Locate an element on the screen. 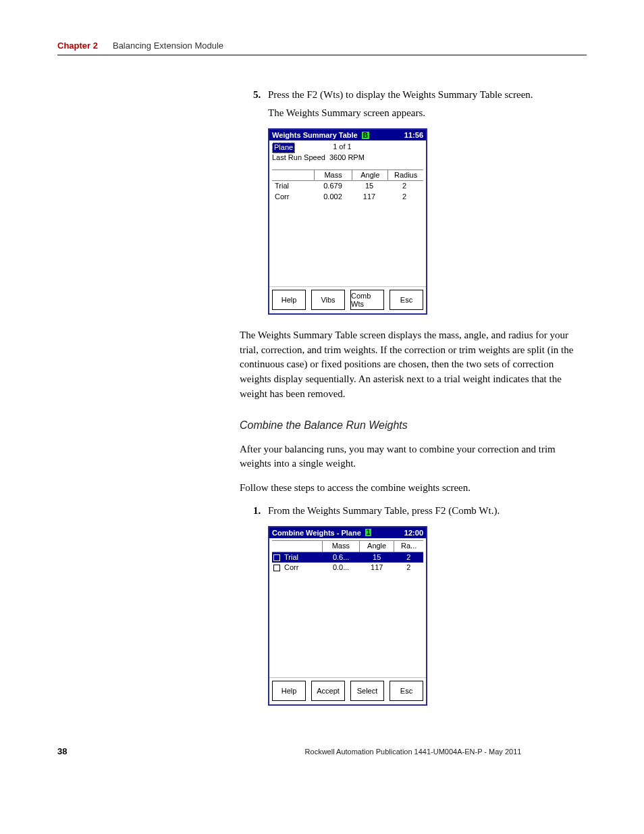 This screenshot has height=834, width=644. col-radius: Ra... is located at coordinates (409, 546).